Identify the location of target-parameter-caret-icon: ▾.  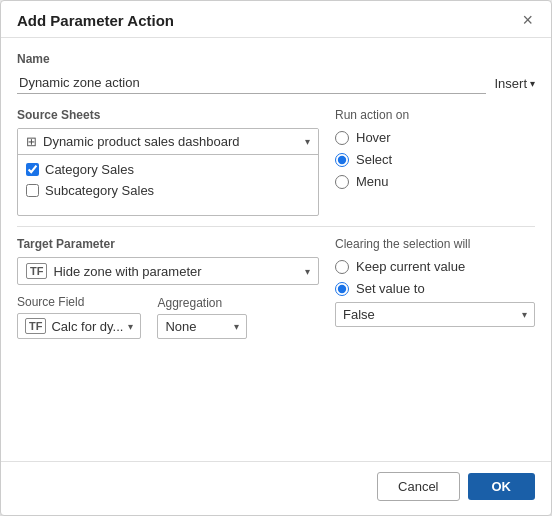
(308, 272).